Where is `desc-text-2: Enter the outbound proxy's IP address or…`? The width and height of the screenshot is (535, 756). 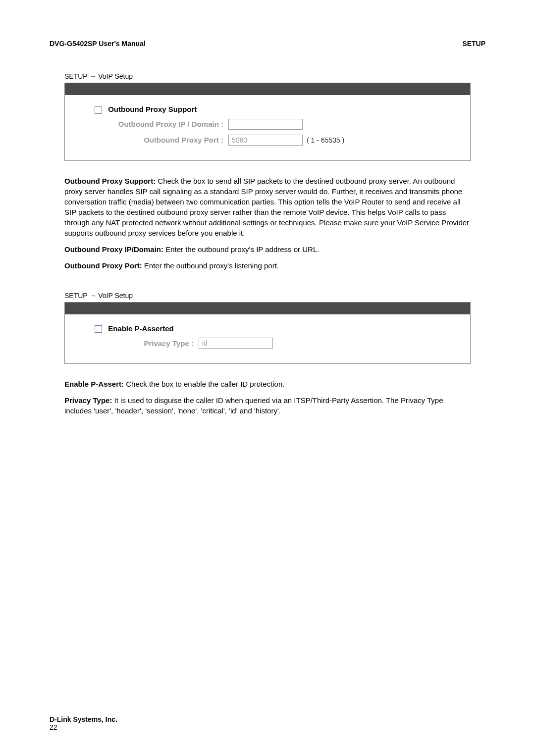 desc-text-2: Enter the outbound proxy's IP address or… is located at coordinates (242, 250).